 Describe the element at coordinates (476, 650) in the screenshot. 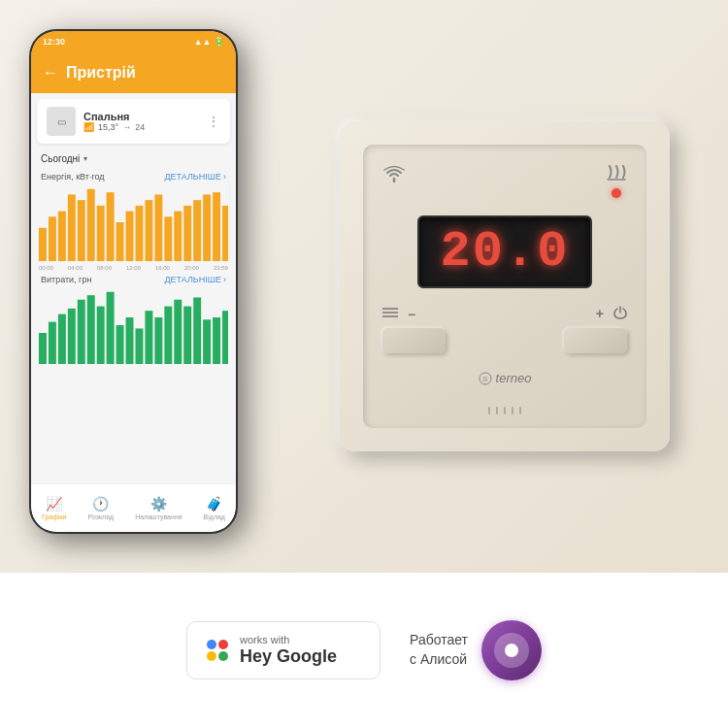

I see `alice-badge: Работает с Алисой` at that location.